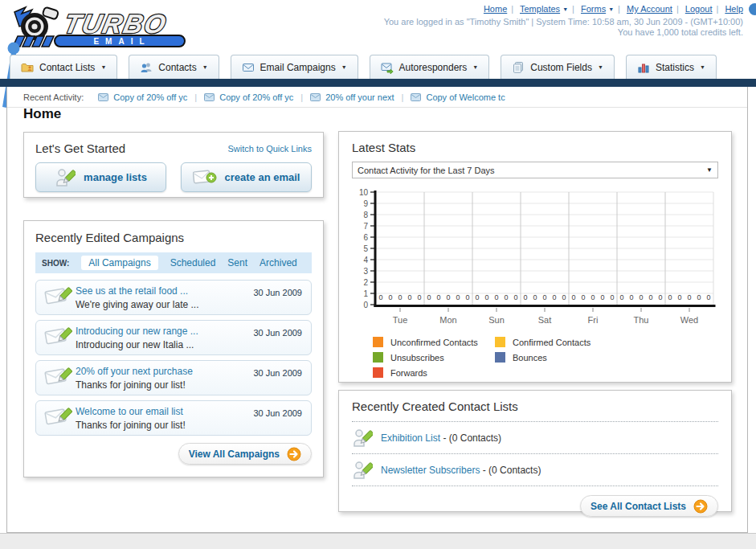  Describe the element at coordinates (734, 9) in the screenshot. I see `top-link-help: Help` at that location.